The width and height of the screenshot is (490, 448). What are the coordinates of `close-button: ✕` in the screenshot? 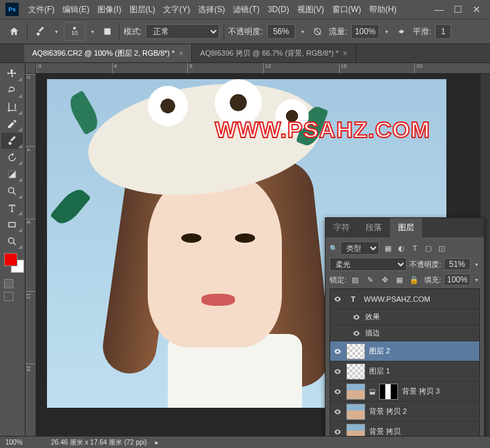 It's located at (477, 9).